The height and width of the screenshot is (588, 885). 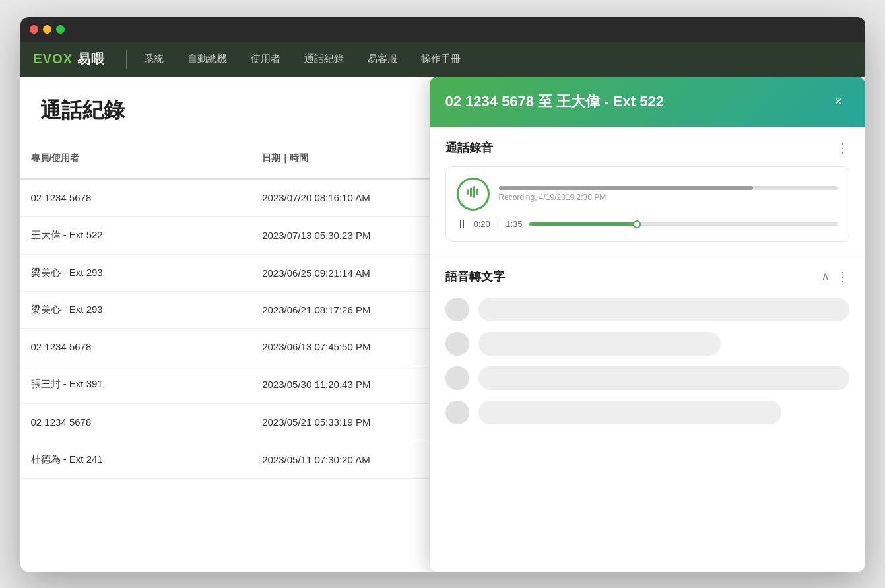 I want to click on transcript-content, so click(x=647, y=361).